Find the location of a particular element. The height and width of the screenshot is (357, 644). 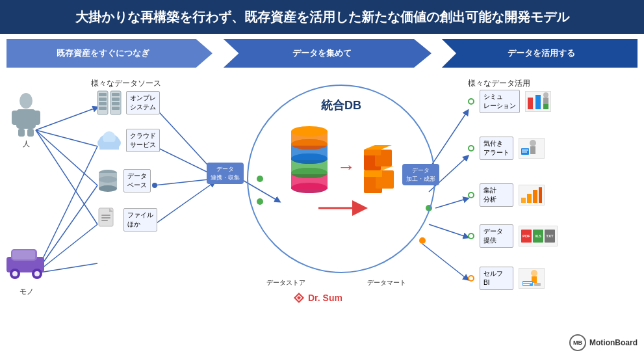

source-onpre: オンプレシステム is located at coordinates (128, 103).